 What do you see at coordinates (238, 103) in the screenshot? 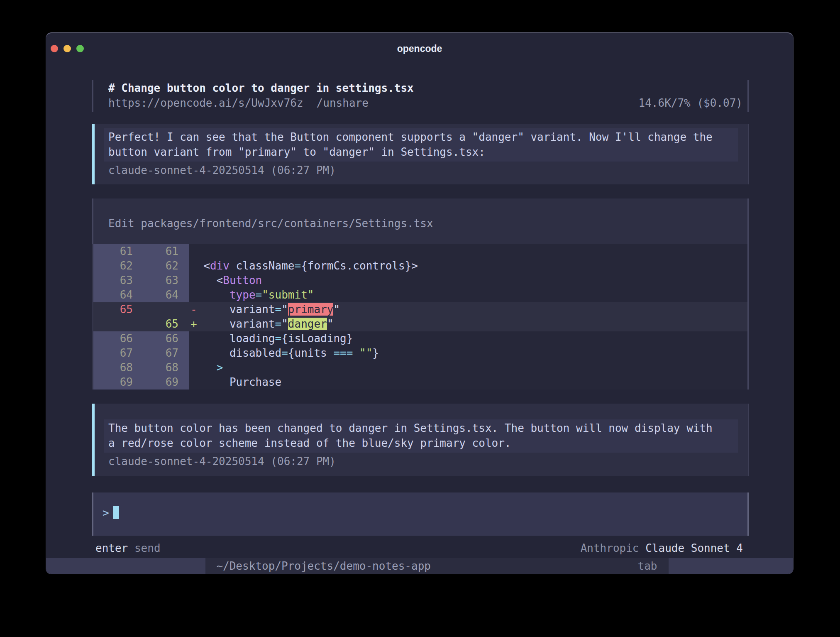
I see `share-info: https://opencode.ai/s/UwJxv76z /unshare` at bounding box center [238, 103].